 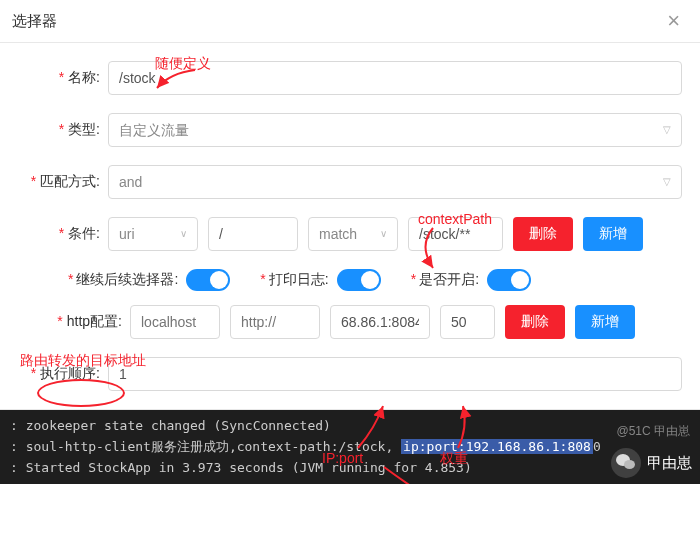 What do you see at coordinates (127, 234) in the screenshot?
I see `cond-field-value: uri` at bounding box center [127, 234].